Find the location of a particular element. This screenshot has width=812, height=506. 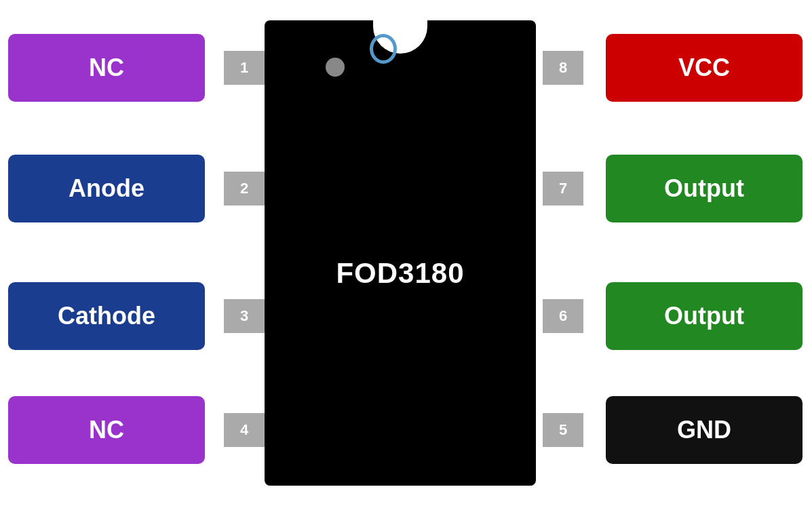

pin-number-3: 3 is located at coordinates (244, 316).